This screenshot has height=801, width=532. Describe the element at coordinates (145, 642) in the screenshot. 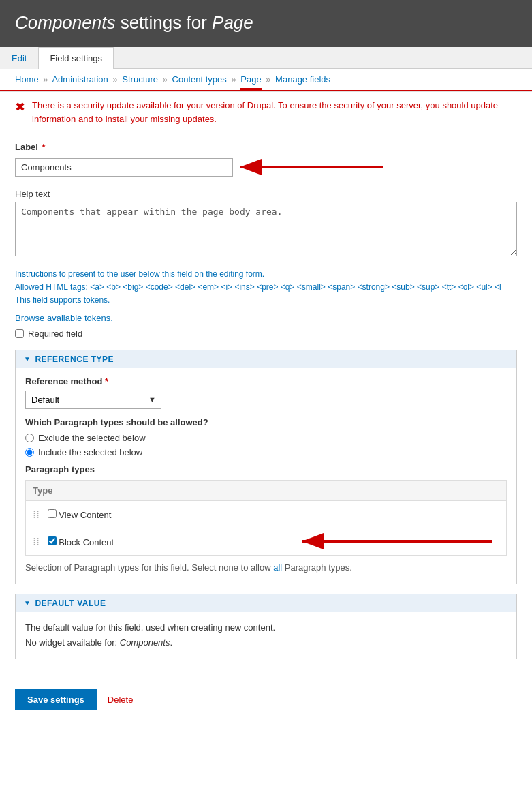

I see `default-value-italic: Components` at that location.